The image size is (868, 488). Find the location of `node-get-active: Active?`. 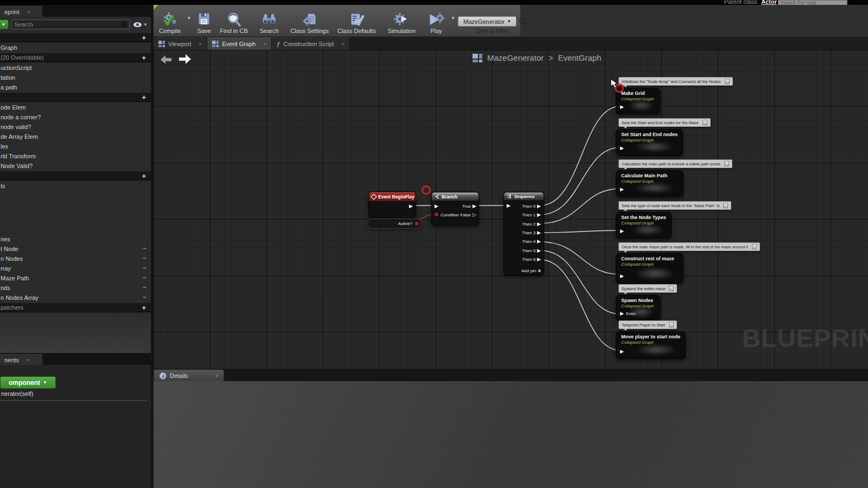

node-get-active: Active? is located at coordinates (394, 223).